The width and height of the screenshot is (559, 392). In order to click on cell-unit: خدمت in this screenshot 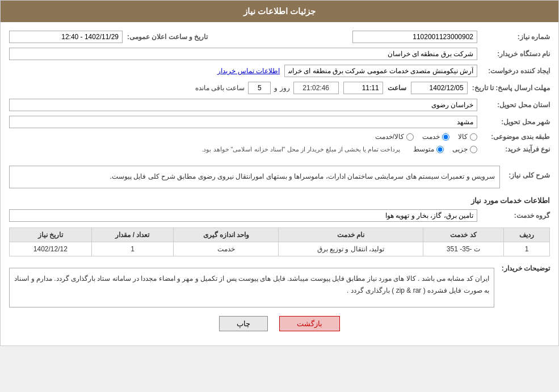, I will do `click(226, 248)`.